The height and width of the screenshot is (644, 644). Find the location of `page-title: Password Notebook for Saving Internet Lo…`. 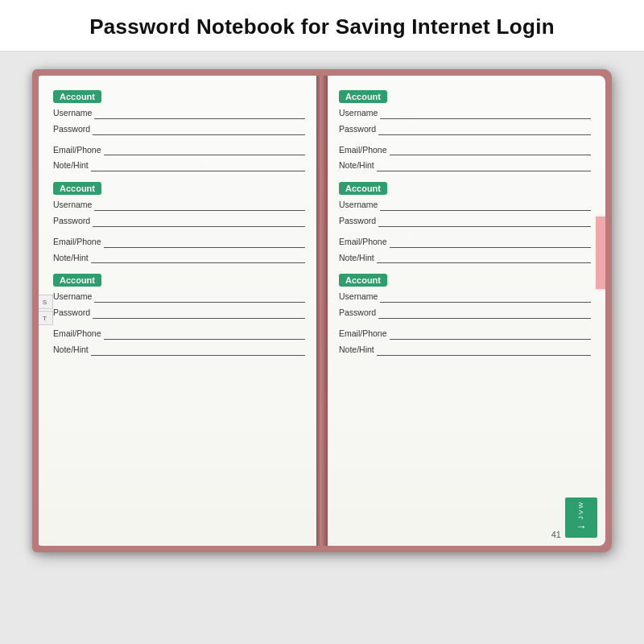

page-title: Password Notebook for Saving Internet Lo… is located at coordinates (322, 27).